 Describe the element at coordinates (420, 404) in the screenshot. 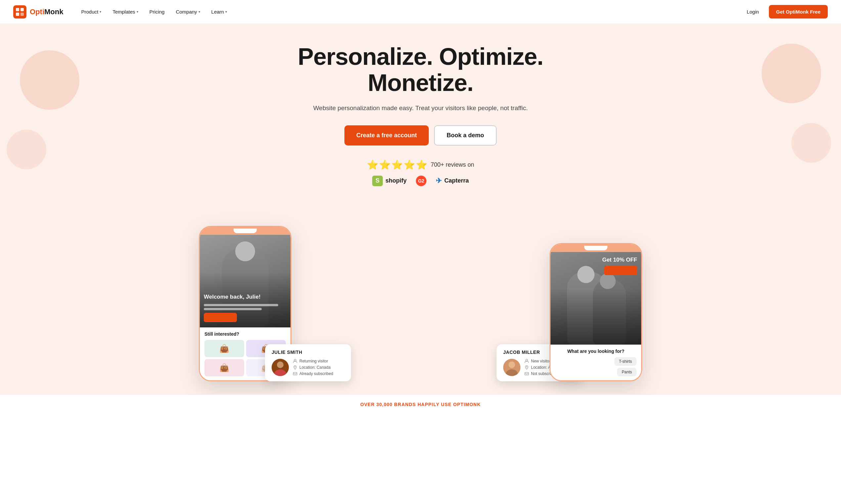

I see `bottom-bar: OVER 30,000 BRANDS HAPPILY USE OPTIMONK` at that location.